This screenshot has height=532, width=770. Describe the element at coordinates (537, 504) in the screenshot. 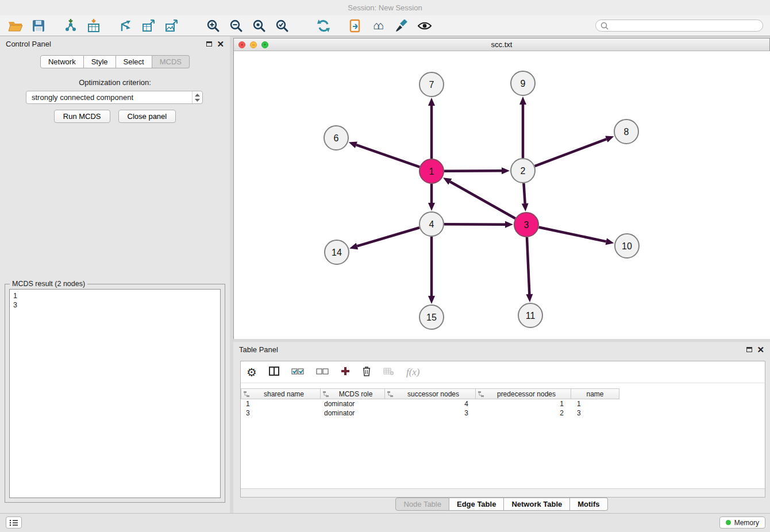

I see `tab-network-table: Network Table` at that location.